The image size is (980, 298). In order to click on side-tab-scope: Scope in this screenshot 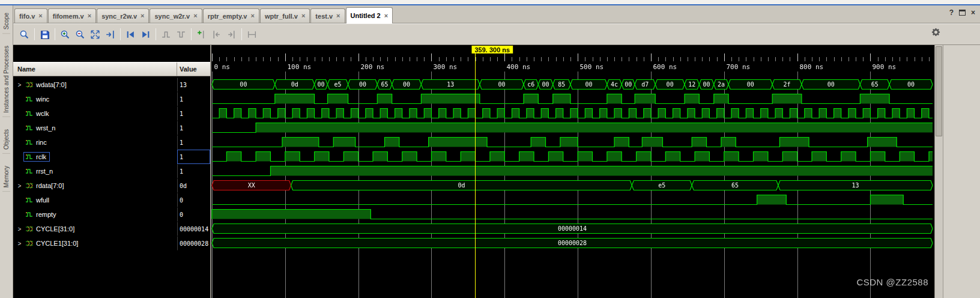, I will do `click(6, 22)`.